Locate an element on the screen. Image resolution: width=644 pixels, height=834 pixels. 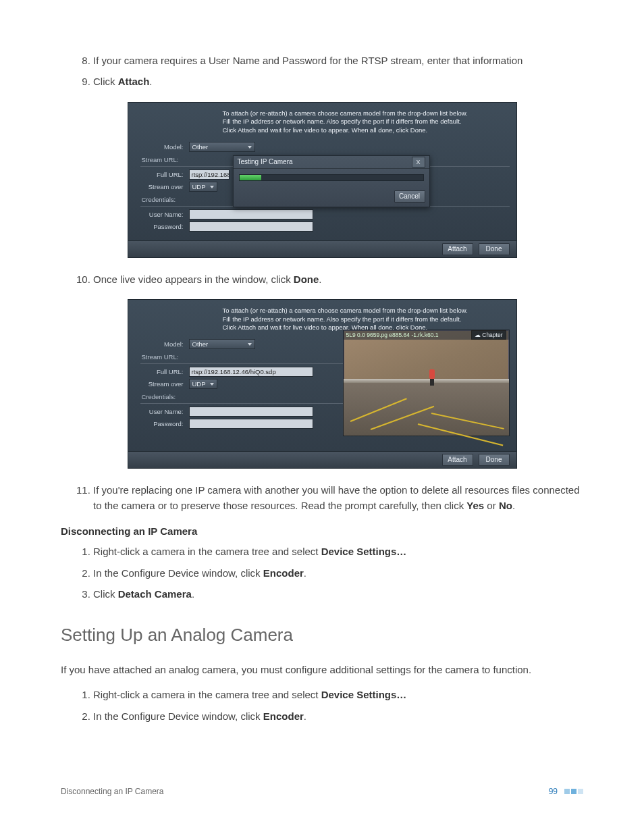
close-button: X is located at coordinates (419, 162).